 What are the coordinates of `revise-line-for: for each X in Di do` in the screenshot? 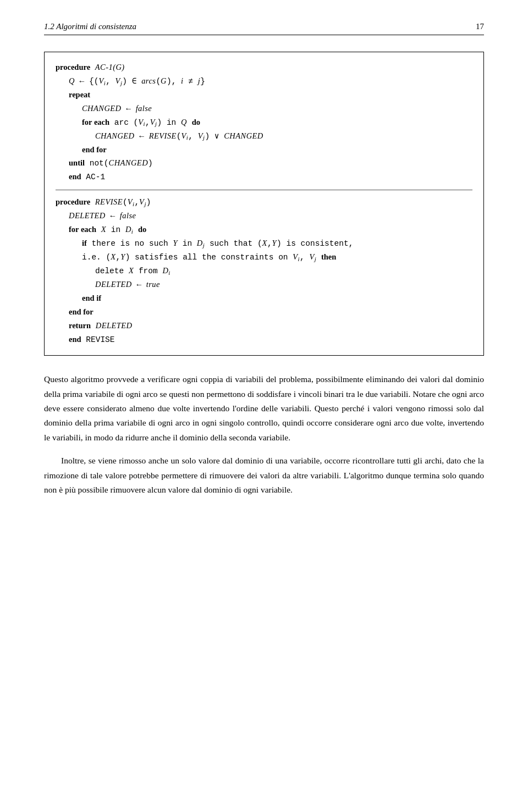 It's located at (264, 230).